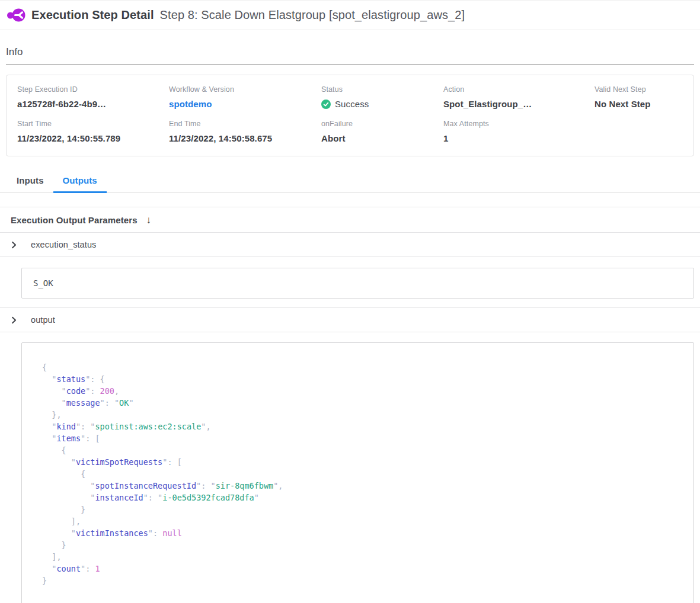  I want to click on info-heading: Info, so click(350, 52).